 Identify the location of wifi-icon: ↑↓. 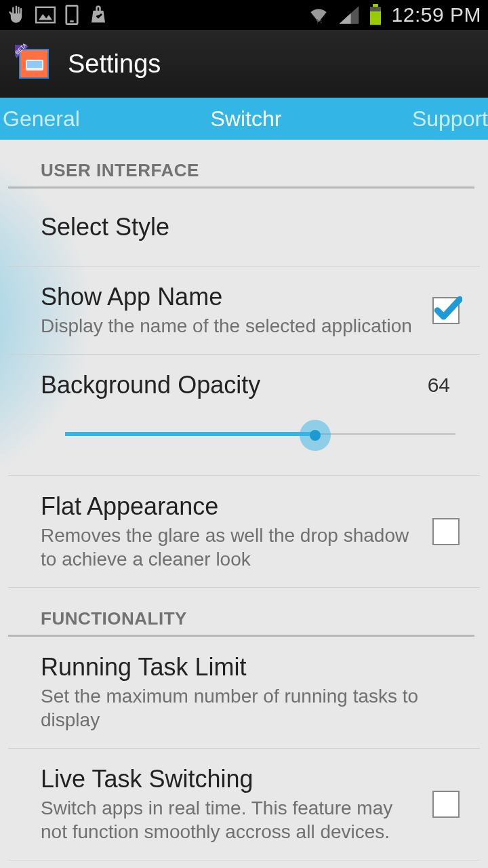
(319, 15).